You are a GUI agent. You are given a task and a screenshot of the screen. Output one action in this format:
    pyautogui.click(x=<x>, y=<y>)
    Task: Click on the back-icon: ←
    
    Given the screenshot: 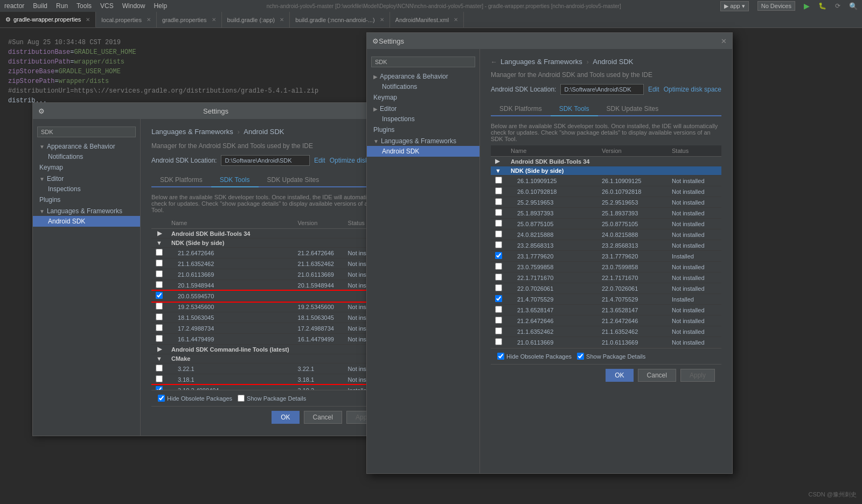 What is the action you would take?
    pyautogui.click(x=494, y=62)
    